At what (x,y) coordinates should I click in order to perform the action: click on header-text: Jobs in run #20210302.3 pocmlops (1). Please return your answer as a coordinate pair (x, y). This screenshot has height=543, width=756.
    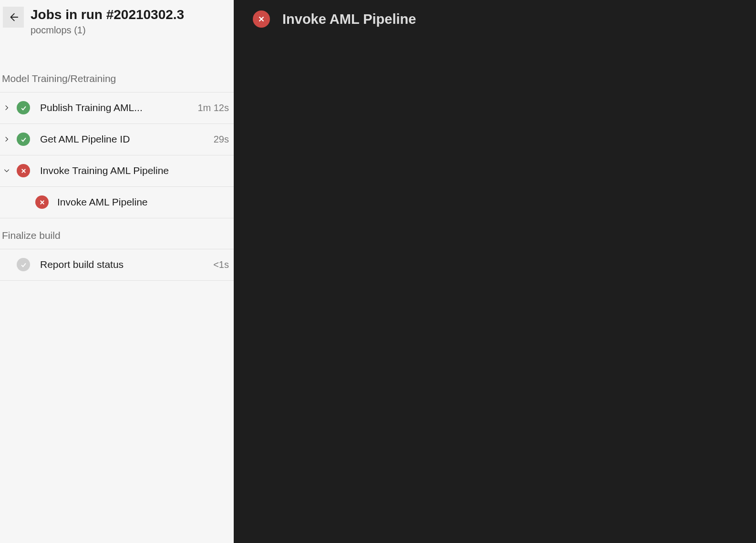
    Looking at the image, I should click on (104, 21).